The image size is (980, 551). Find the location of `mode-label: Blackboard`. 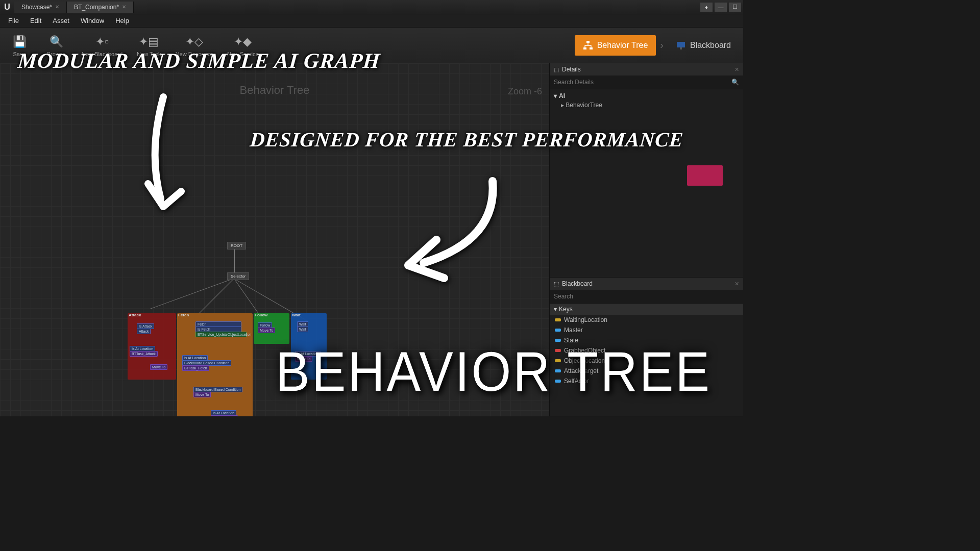

mode-label: Blackboard is located at coordinates (710, 45).